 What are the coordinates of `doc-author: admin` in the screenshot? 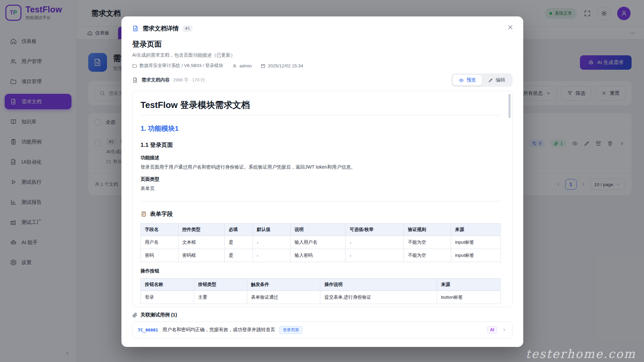 It's located at (242, 66).